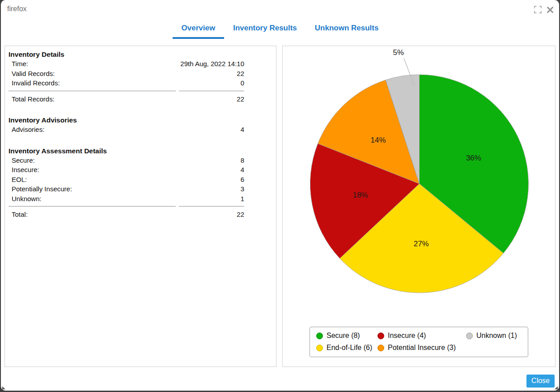  I want to click on pie-percent-label-secure: 36%, so click(474, 158).